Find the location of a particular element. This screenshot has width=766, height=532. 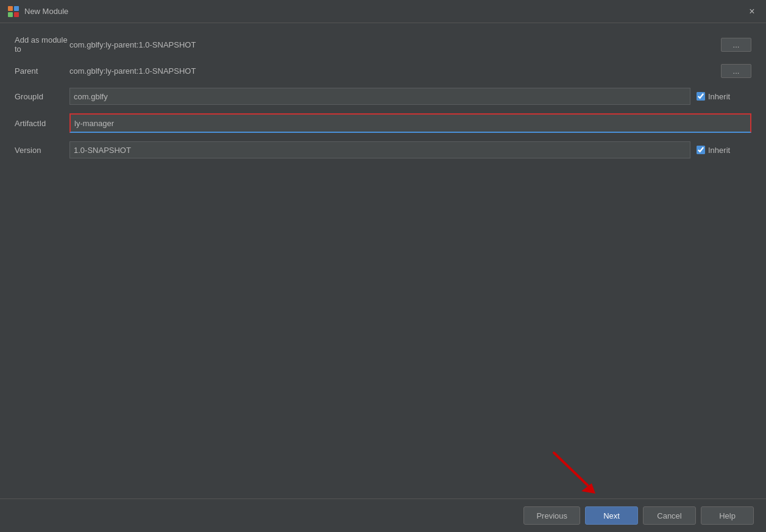

cancel-button: Cancel is located at coordinates (669, 516).